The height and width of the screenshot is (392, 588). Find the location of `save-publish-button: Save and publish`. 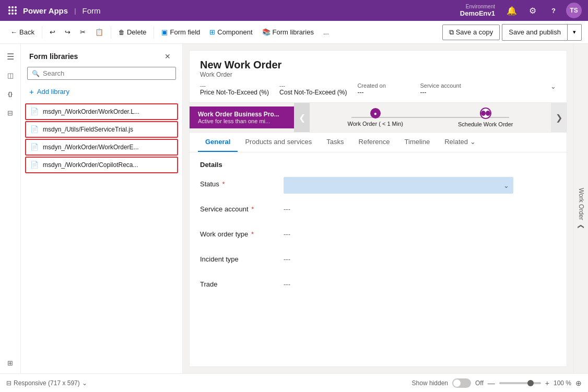

save-publish-button: Save and publish is located at coordinates (535, 32).